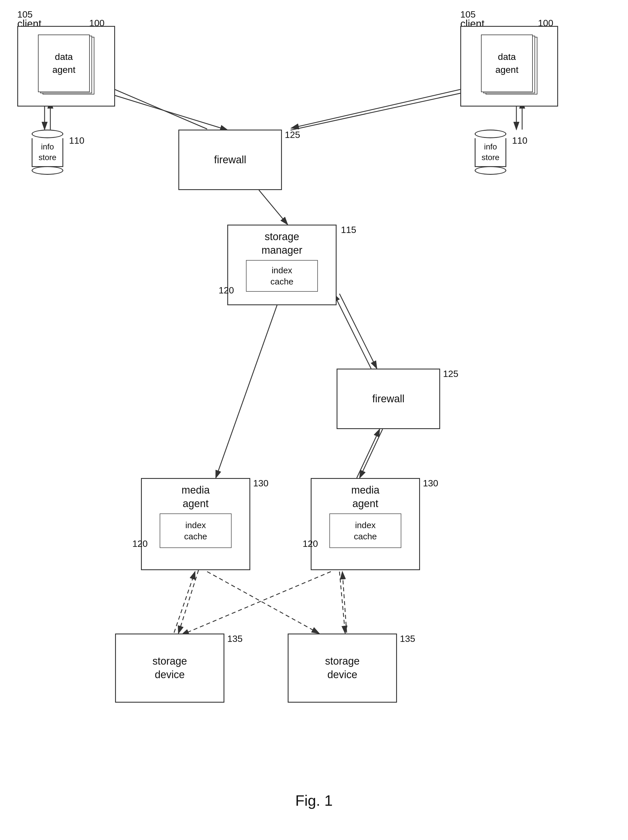 This screenshot has height=840, width=628. What do you see at coordinates (282, 276) in the screenshot?
I see `index-cache-main-label: indexcache` at bounding box center [282, 276].